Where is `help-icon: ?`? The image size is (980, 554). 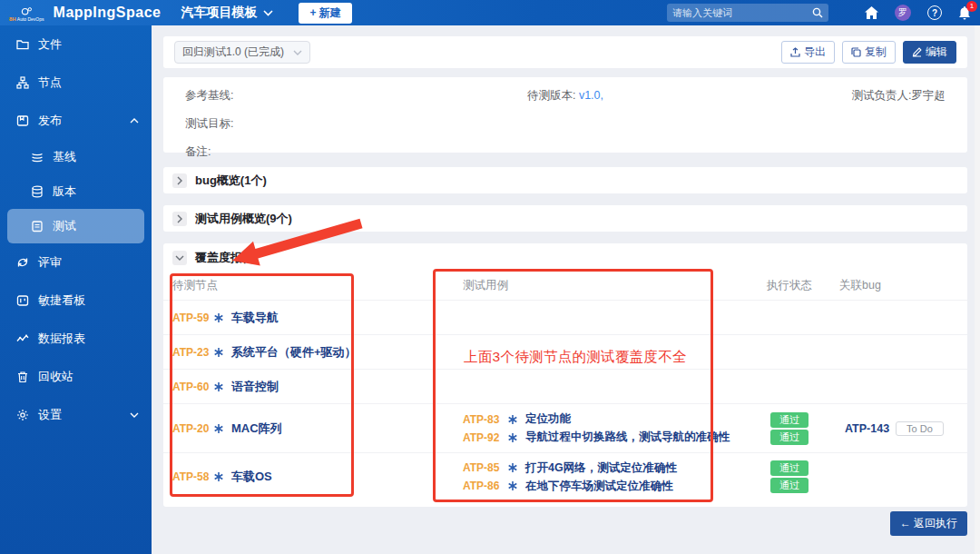
help-icon: ? is located at coordinates (935, 13).